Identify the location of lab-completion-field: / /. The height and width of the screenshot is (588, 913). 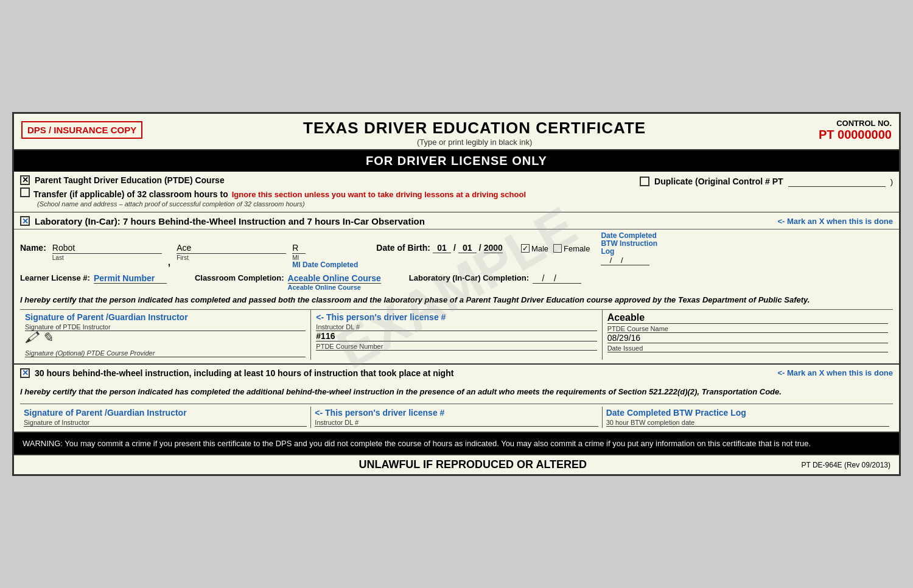
(557, 279).